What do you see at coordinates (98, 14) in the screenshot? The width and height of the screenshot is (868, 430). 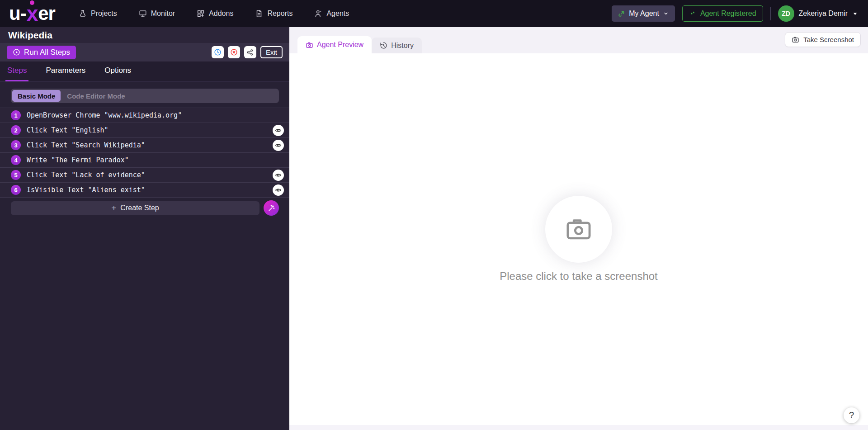 I see `nav-item-projects: Projects` at bounding box center [98, 14].